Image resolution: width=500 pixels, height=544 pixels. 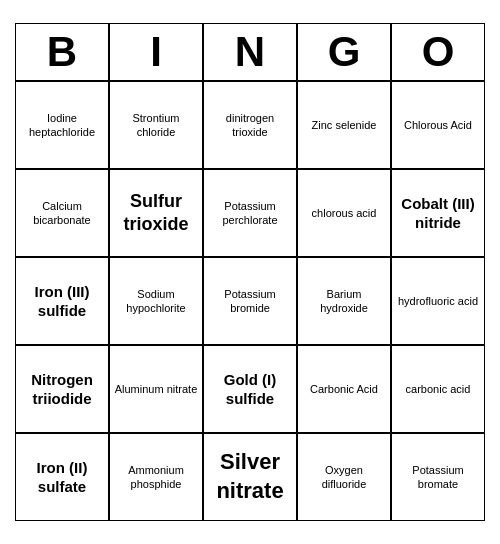 I want to click on cell-text: Strontium chloride, so click(x=156, y=126).